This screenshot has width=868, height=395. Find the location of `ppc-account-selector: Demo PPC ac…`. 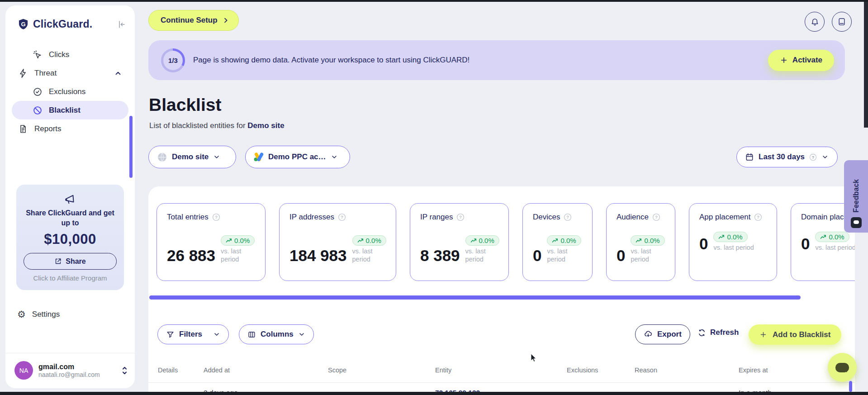

ppc-account-selector: Demo PPC ac… is located at coordinates (298, 157).